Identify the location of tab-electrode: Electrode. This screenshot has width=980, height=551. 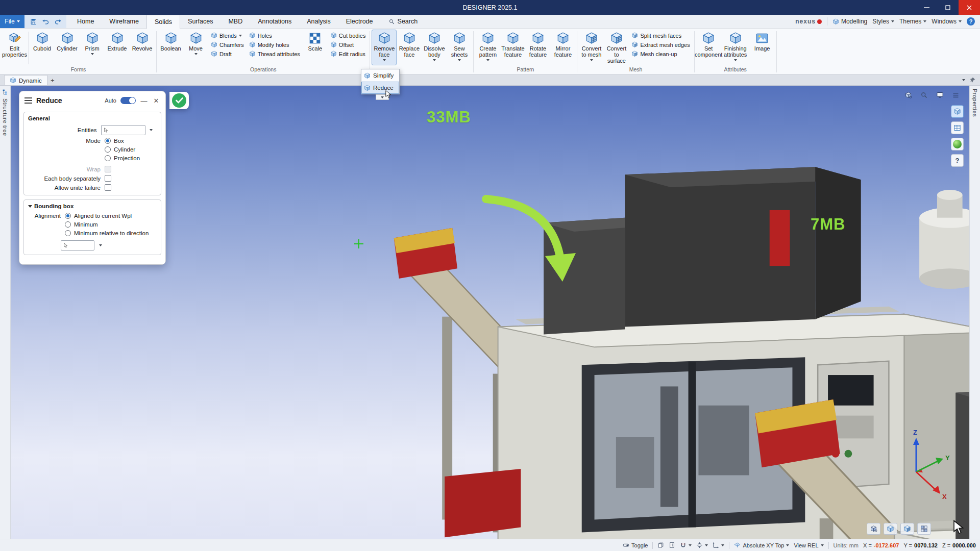
(359, 21).